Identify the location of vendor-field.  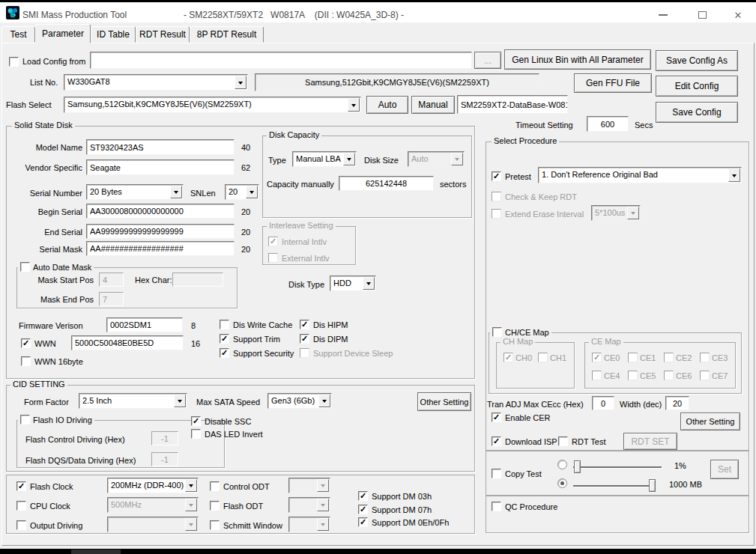
(160, 168).